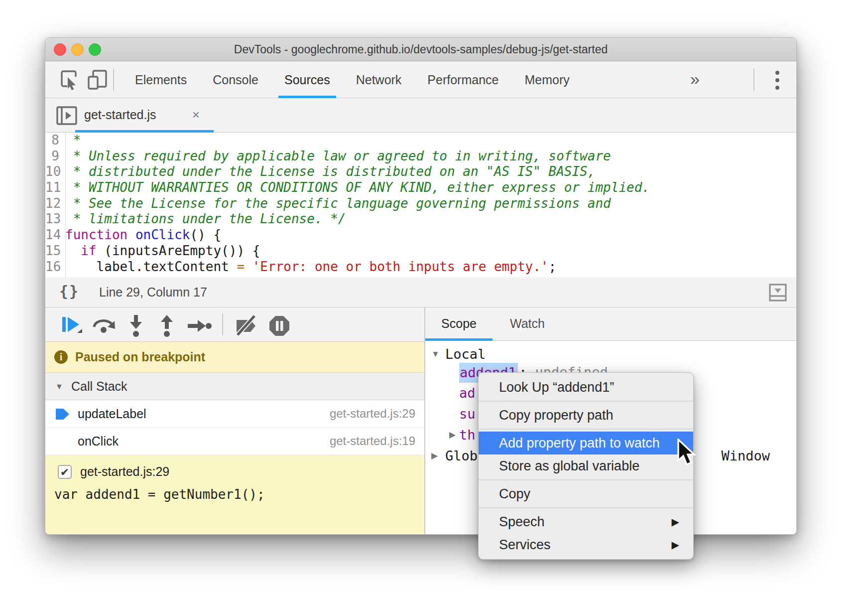  What do you see at coordinates (66, 116) in the screenshot?
I see `show-navigator-icon` at bounding box center [66, 116].